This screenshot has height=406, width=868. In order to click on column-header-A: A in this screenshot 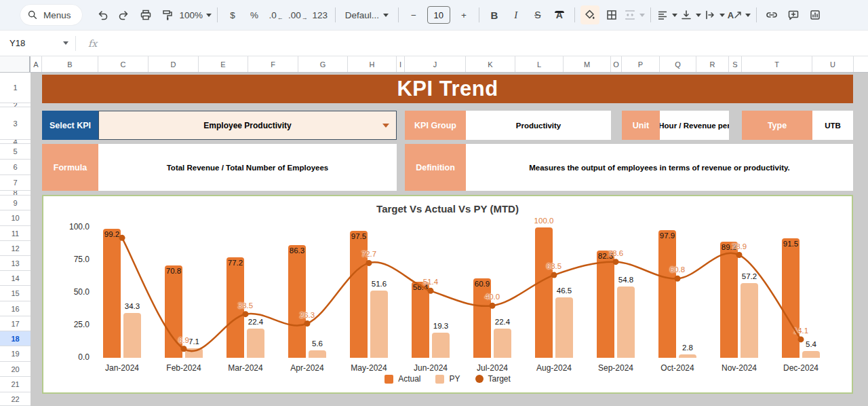, I will do `click(37, 64)`.